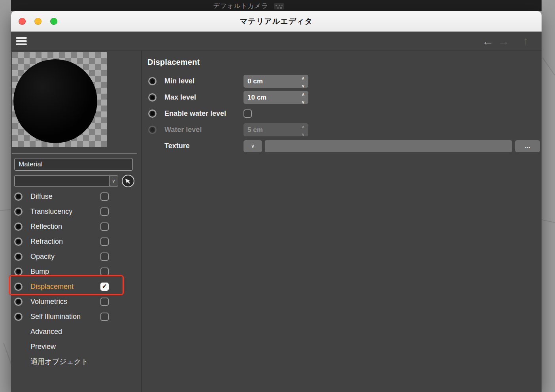  What do you see at coordinates (22, 21) in the screenshot?
I see `close-button` at bounding box center [22, 21].